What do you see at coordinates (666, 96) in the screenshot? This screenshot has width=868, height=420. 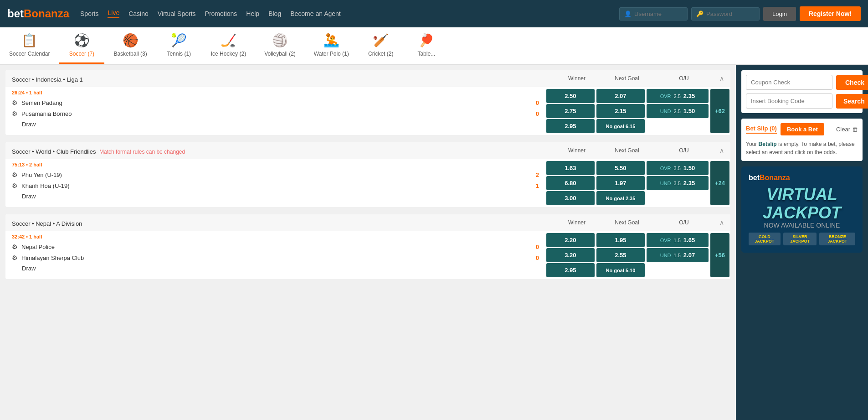 I see `ou-type-0-0: OVR` at bounding box center [666, 96].